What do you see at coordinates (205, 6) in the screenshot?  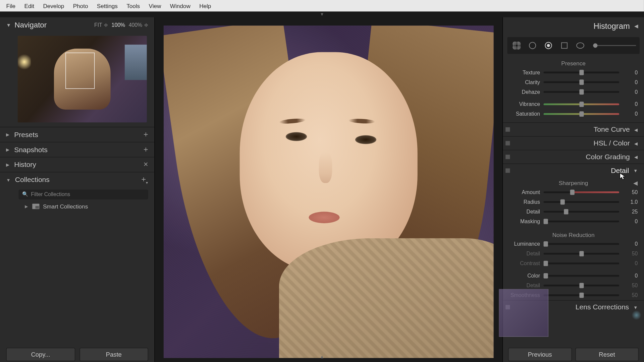 I see `menu-help: Help` at bounding box center [205, 6].